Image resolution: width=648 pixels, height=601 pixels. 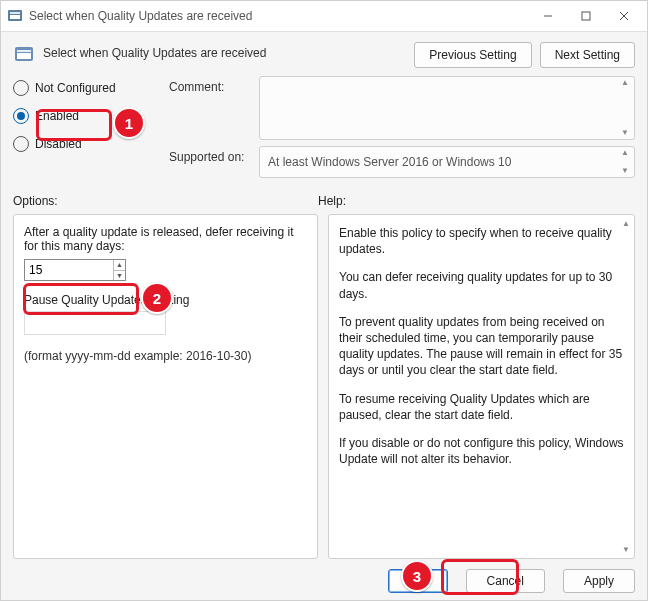 What do you see at coordinates (166, 201) in the screenshot?
I see `options-label: Options:` at bounding box center [166, 201].